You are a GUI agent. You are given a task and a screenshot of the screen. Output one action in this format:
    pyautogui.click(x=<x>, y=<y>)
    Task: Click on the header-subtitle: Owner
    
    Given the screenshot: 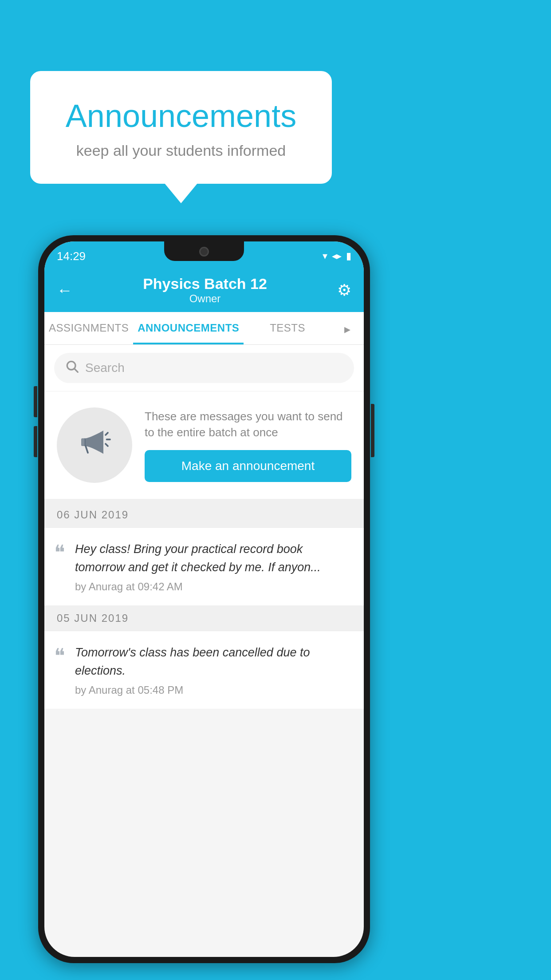 What is the action you would take?
    pyautogui.click(x=205, y=299)
    